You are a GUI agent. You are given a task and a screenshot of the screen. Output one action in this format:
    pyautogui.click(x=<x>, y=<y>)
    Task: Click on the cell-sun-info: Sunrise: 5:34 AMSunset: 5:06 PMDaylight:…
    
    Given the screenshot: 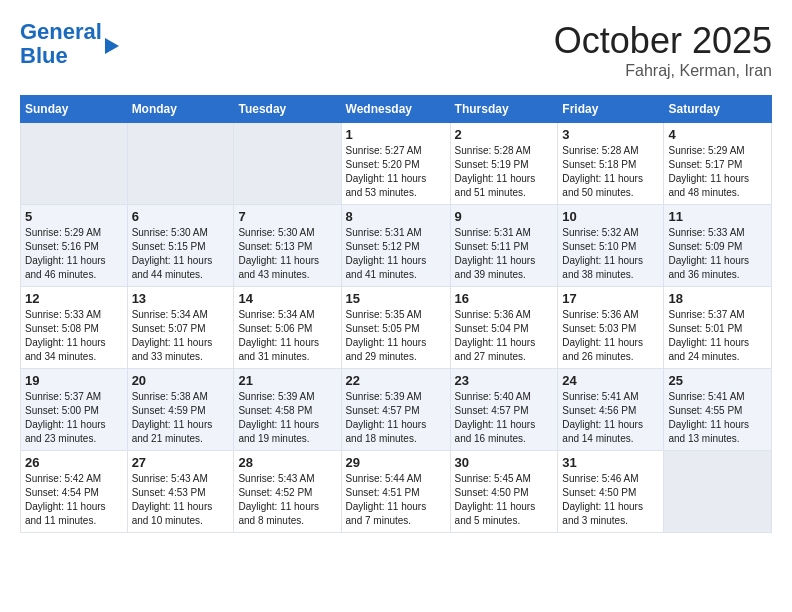 What is the action you would take?
    pyautogui.click(x=287, y=336)
    